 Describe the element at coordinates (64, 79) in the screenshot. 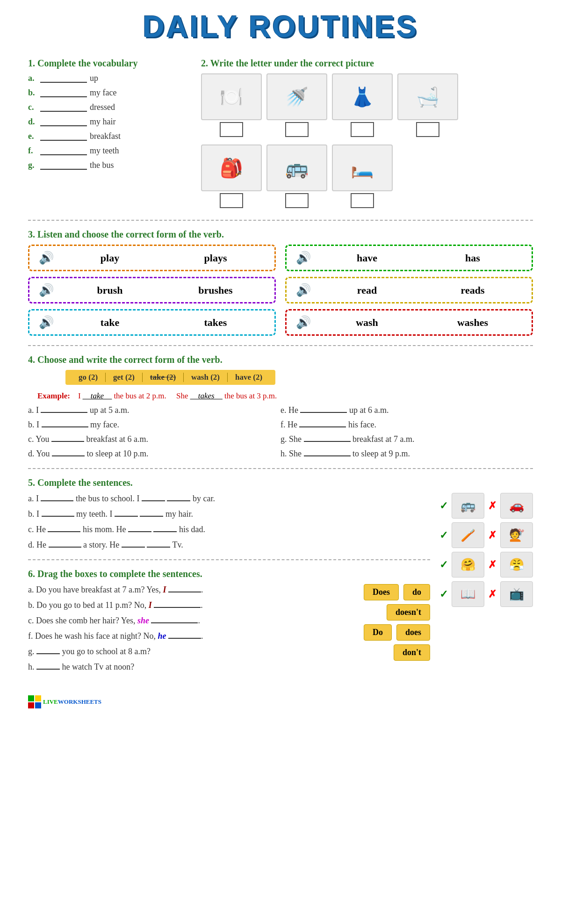

I see `blank-a` at that location.